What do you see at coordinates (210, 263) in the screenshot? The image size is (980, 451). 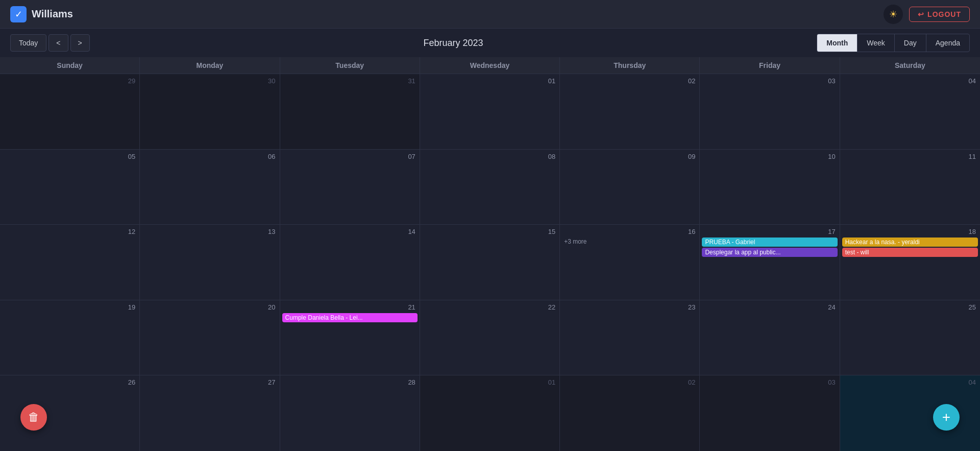 I see `cell-feb-13: 13` at bounding box center [210, 263].